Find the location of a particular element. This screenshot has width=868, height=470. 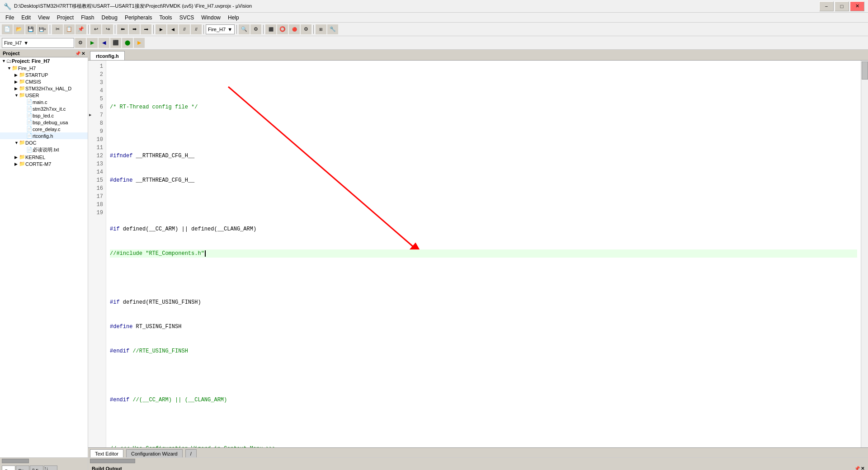

bp-off-button: ⬛ is located at coordinates (271, 29).